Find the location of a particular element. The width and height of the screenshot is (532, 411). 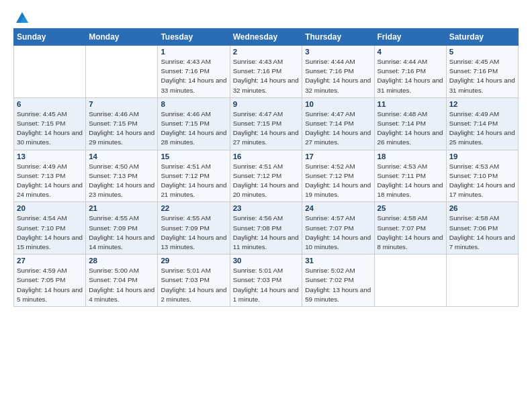

calendar-cell: 6Sunrise: 4:45 AM Sunset: 7:15 PM Daylig… is located at coordinates (50, 124).